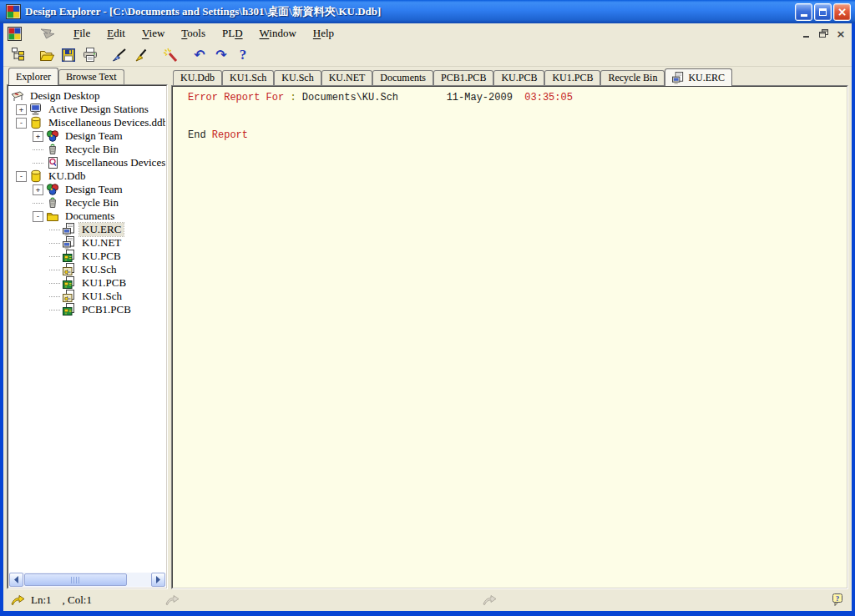 This screenshot has height=616, width=855. I want to click on desktop-icon, so click(18, 96).